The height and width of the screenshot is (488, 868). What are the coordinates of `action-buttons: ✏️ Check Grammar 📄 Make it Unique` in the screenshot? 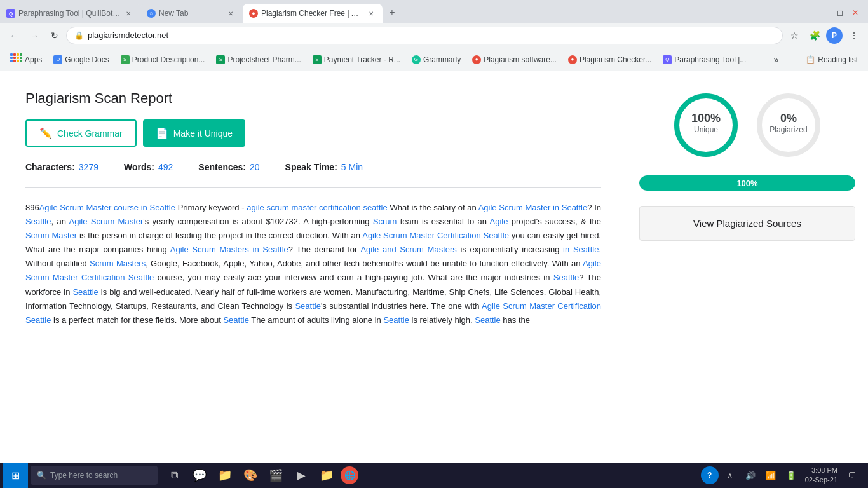 It's located at (313, 133).